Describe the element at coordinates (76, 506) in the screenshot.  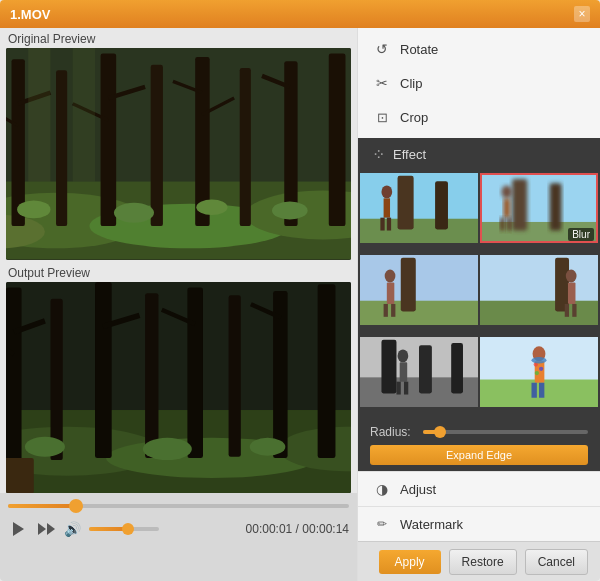
I see `progress-thumb` at that location.